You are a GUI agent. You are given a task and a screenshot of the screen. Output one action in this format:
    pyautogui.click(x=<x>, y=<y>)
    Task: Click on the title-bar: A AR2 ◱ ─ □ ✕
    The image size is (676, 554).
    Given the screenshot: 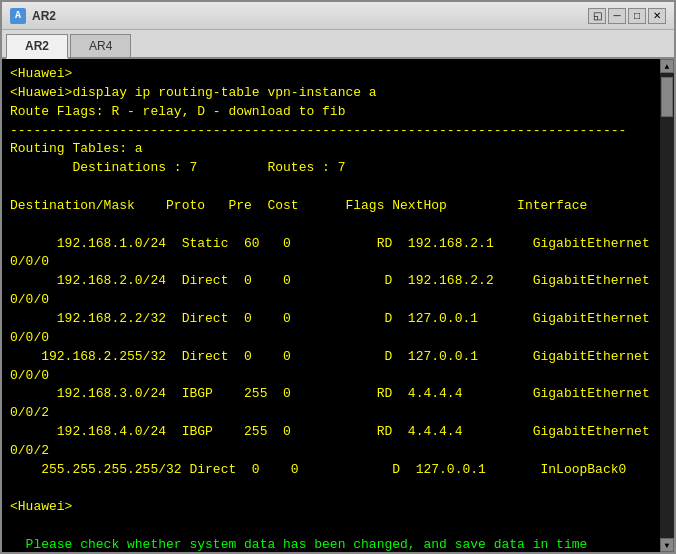 What is the action you would take?
    pyautogui.click(x=338, y=16)
    